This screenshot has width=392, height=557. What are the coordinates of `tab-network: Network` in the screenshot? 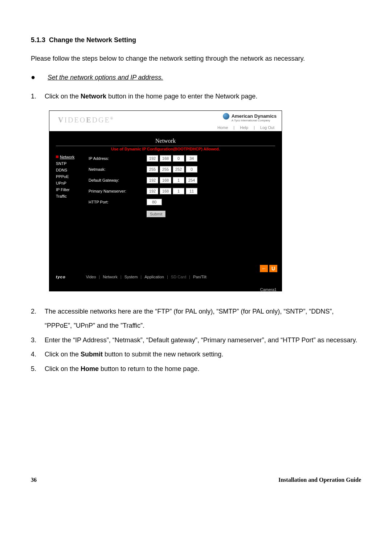 It's located at (110, 277).